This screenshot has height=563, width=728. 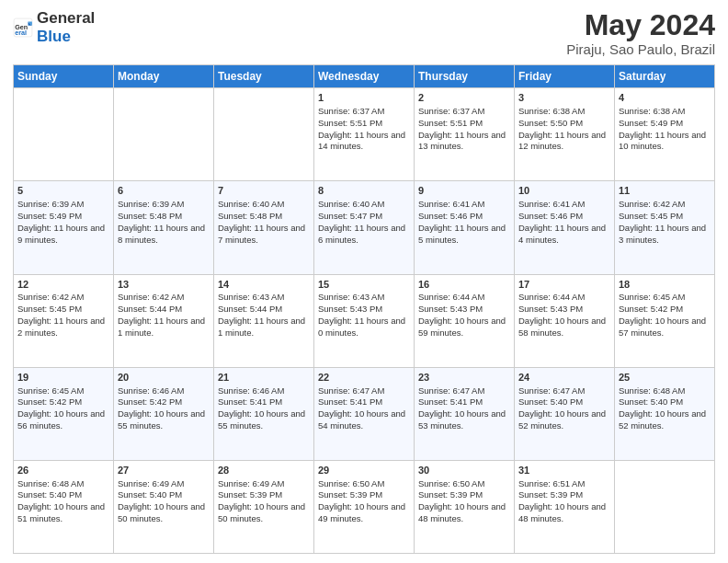 I want to click on calendar-cell: 2Sunrise: 6:37 AMSunset: 5:51 PMDaylight…, so click(x=465, y=134).